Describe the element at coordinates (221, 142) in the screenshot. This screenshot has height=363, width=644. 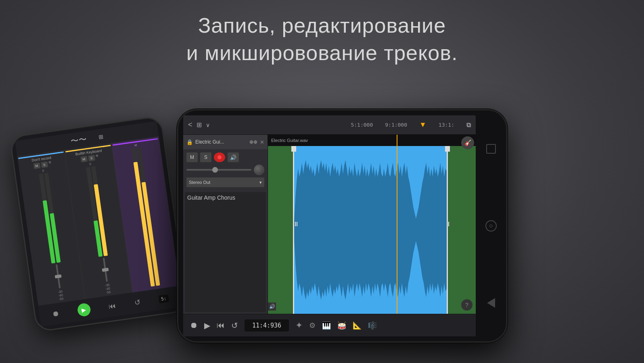
I see `track-name-label: Electric Gui...` at that location.